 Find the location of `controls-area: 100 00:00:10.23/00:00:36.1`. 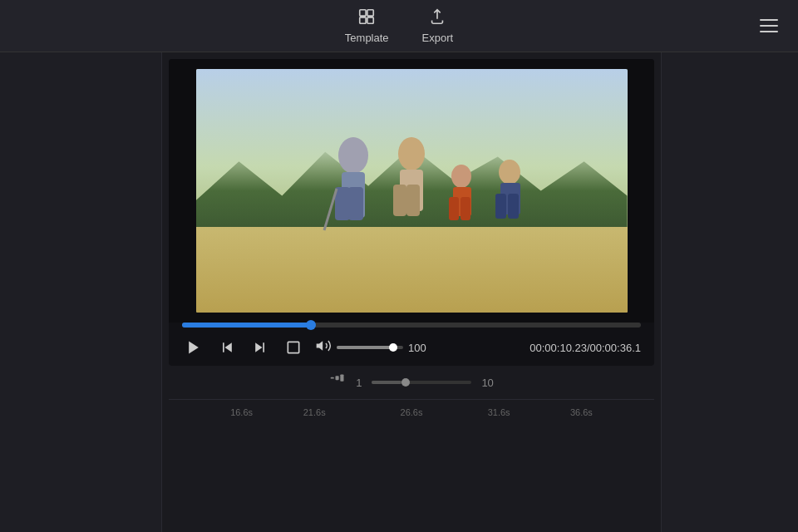

controls-area: 100 00:00:10.23/00:00:36.1 is located at coordinates (411, 344).